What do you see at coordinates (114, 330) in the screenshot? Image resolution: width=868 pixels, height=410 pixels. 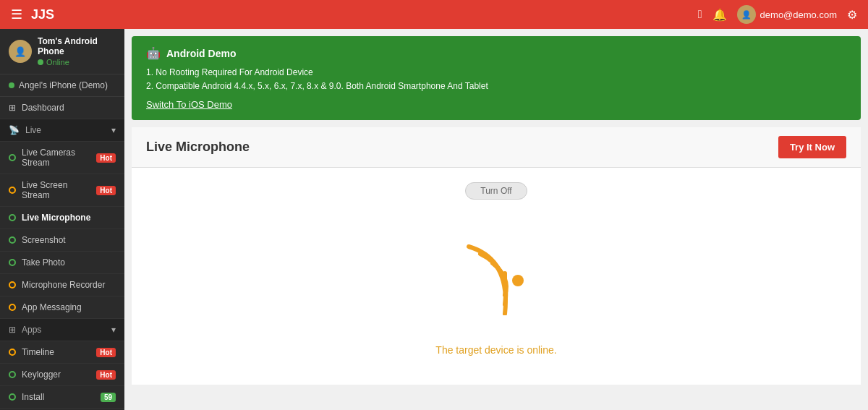 I see `apps-chevron-icon: ▾` at bounding box center [114, 330].